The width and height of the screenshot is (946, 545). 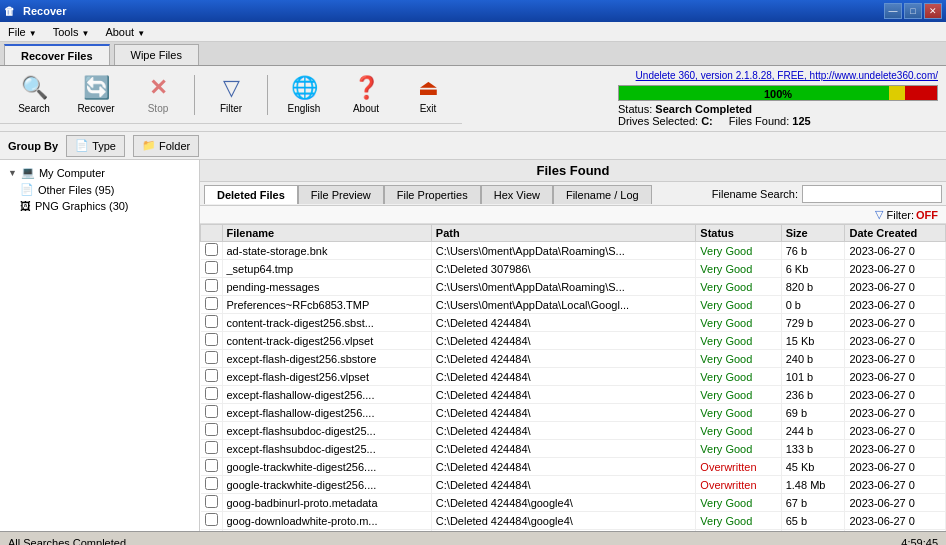 What do you see at coordinates (813, 377) in the screenshot?
I see `row-size: 101 b` at bounding box center [813, 377].